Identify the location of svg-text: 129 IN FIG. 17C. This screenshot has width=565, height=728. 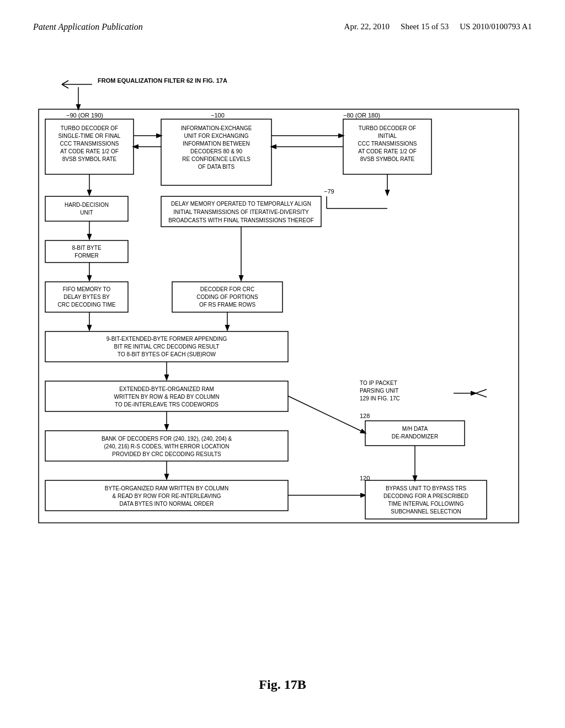
(380, 398).